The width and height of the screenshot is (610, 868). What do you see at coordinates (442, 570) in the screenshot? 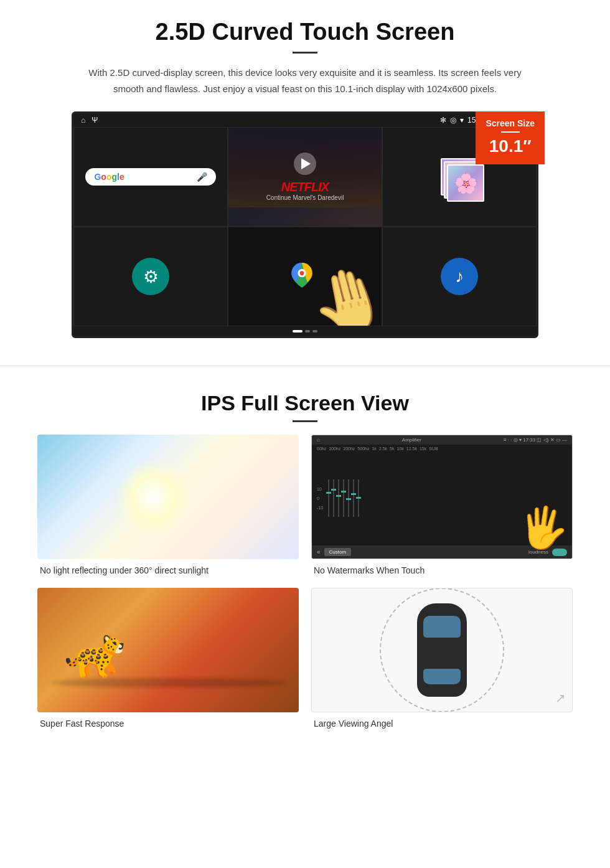
I see `amplifier-caption: No Watermarks When Touch` at bounding box center [442, 570].